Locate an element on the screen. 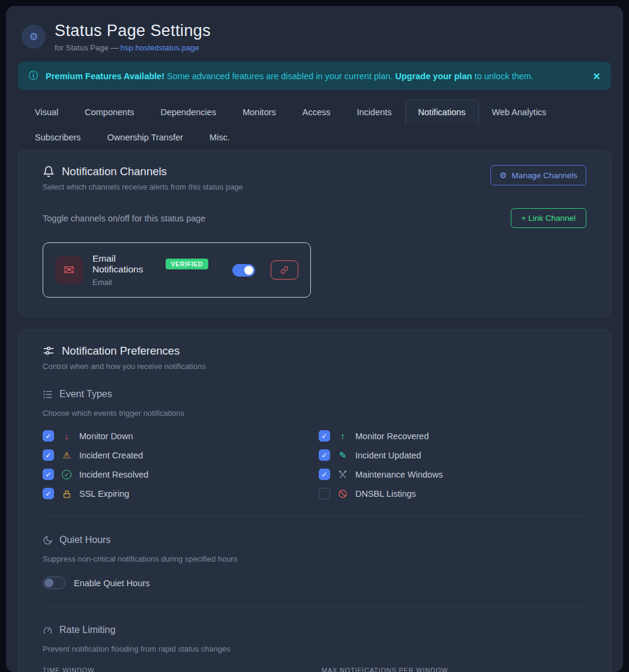 This screenshot has width=629, height=672. quiet-hours-toggle is located at coordinates (54, 583).